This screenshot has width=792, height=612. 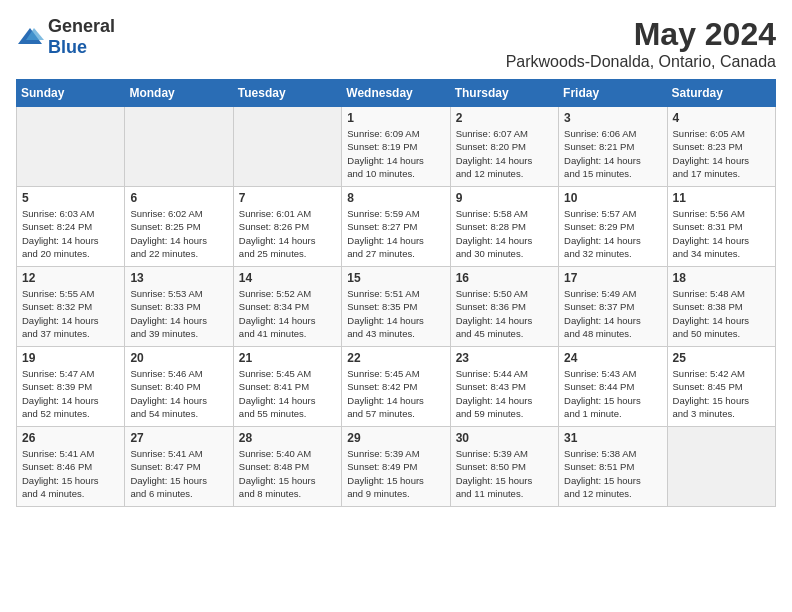 I want to click on calendar-cell: 12Sunrise: 5:55 AM Sunset: 8:32 PM Dayli…, so click(x=71, y=307).